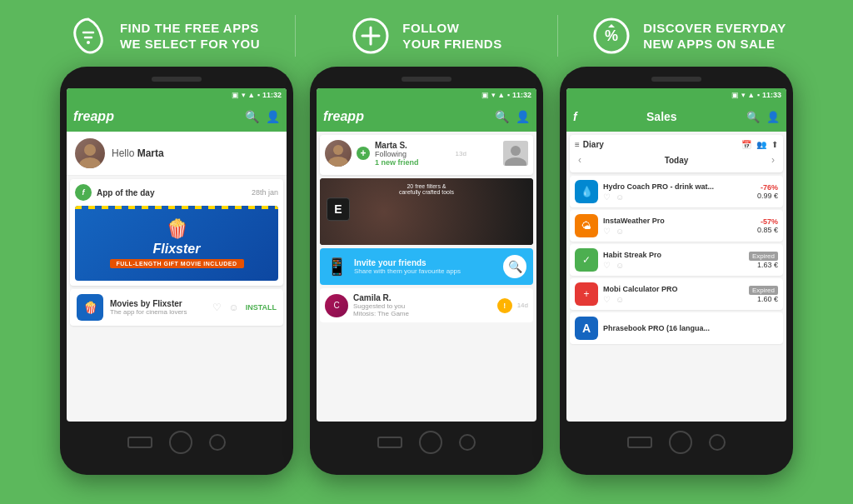 This screenshot has width=853, height=504. I want to click on suggested-name: Camila R., so click(423, 298).